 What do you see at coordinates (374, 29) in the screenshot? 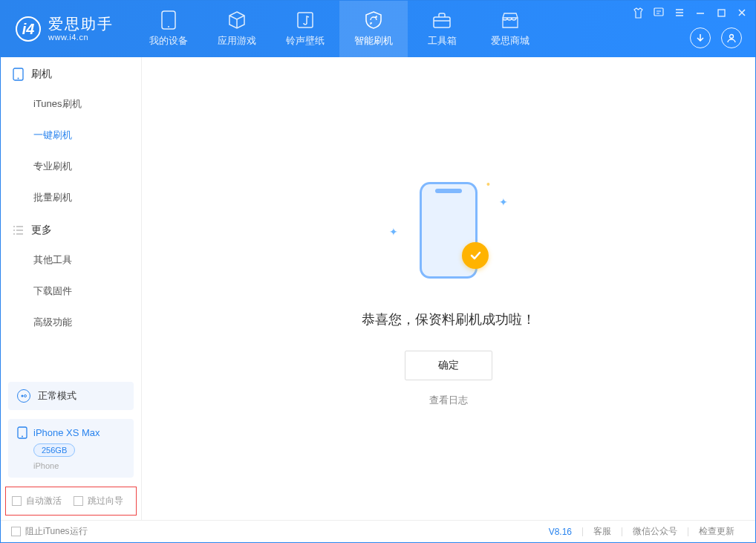
I see `tab-smart-flash: 智能刷机` at bounding box center [374, 29].